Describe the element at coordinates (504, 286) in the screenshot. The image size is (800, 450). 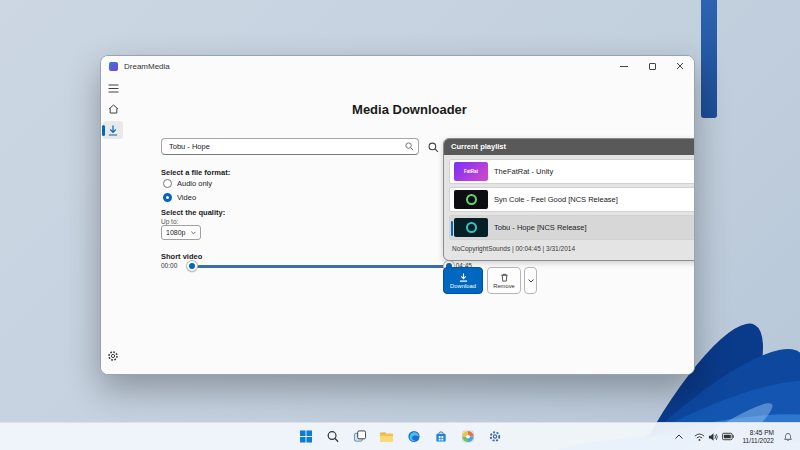
I see `remove-button-label: Remove` at that location.